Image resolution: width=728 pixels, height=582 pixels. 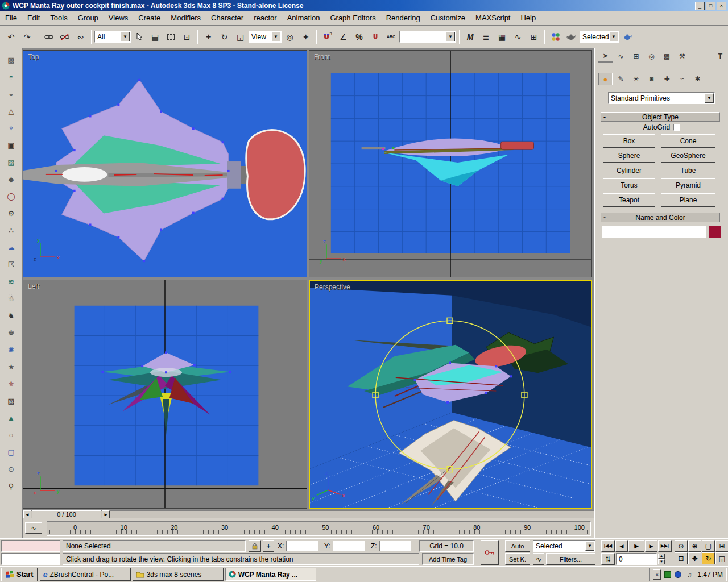 I want to click on close-icon: ×, so click(x=721, y=6).